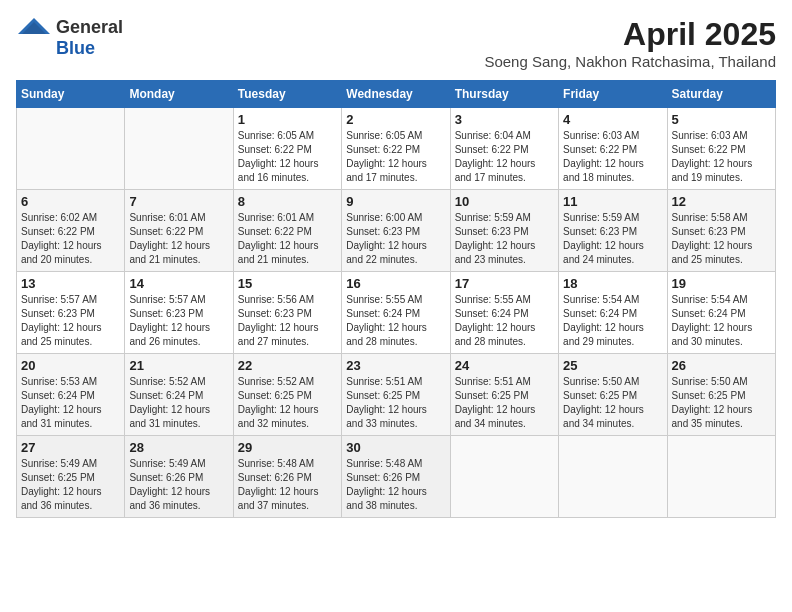  I want to click on calendar-cell: 30Sunrise: 5:48 AM Sunset: 6:26 PM Dayli…, so click(396, 477).